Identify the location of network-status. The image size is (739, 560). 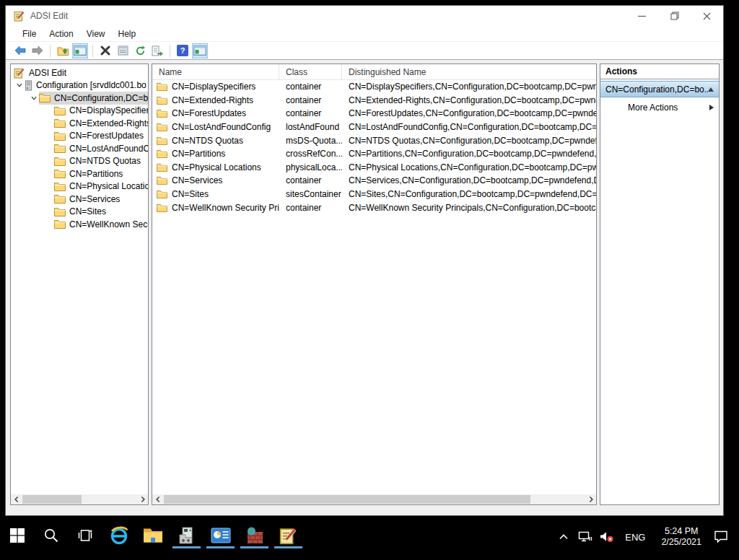
(585, 537).